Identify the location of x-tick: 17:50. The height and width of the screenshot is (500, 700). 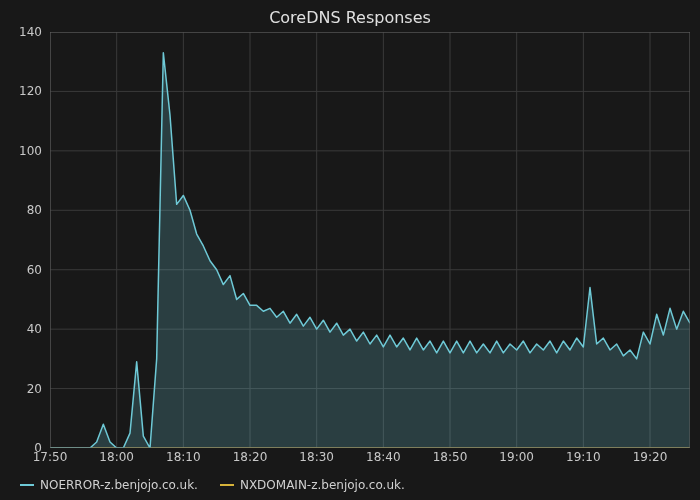
(50, 457).